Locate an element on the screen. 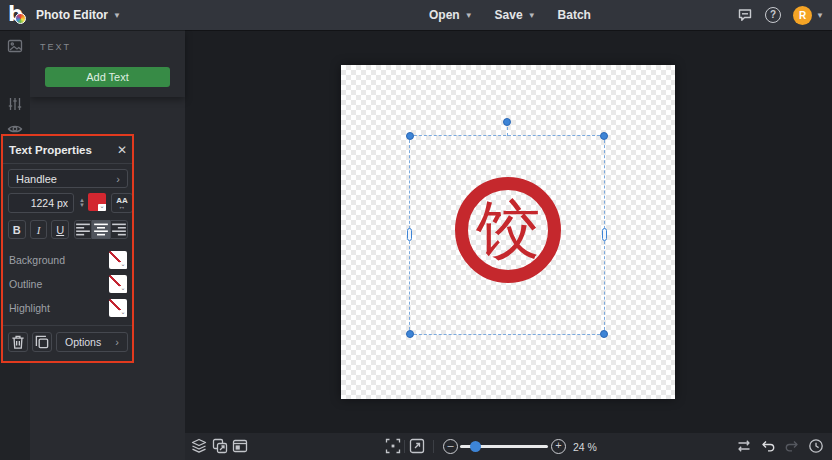 This screenshot has width=832, height=460. zoom-slider is located at coordinates (504, 446).